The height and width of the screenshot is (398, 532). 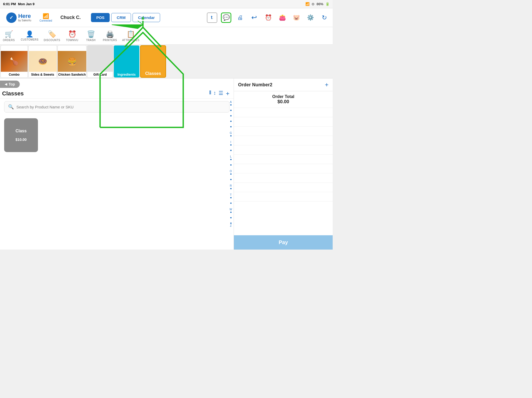 I want to click on order-header: Order Number2 +, so click(x=283, y=85).